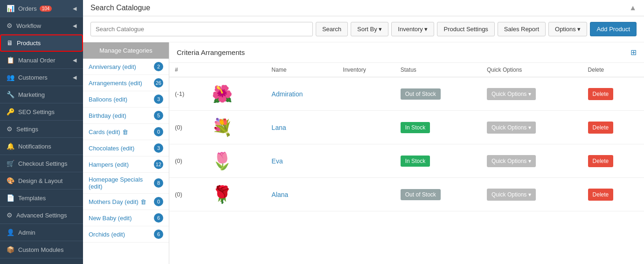 Image resolution: width=644 pixels, height=264 pixels. Describe the element at coordinates (42, 8) in the screenshot. I see `sidebar-item-orders: 📊Orders104◀` at that location.